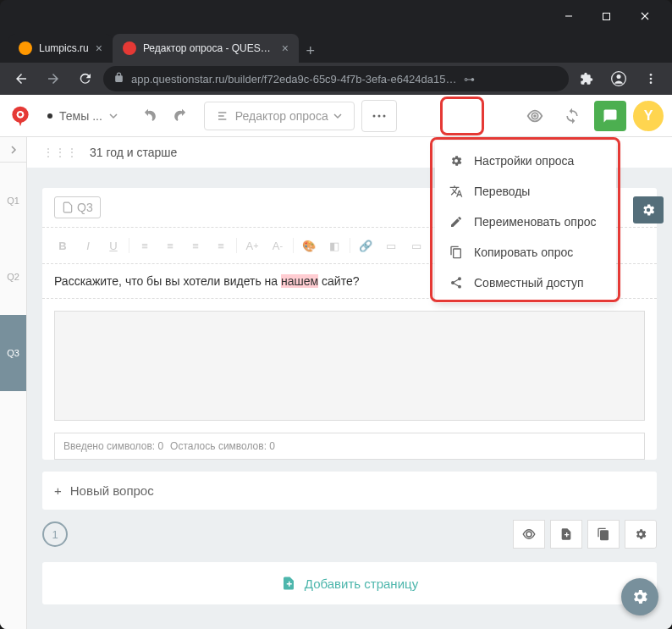 This screenshot has width=672, height=629. Describe the element at coordinates (456, 283) in the screenshot. I see `share-icon` at that location.